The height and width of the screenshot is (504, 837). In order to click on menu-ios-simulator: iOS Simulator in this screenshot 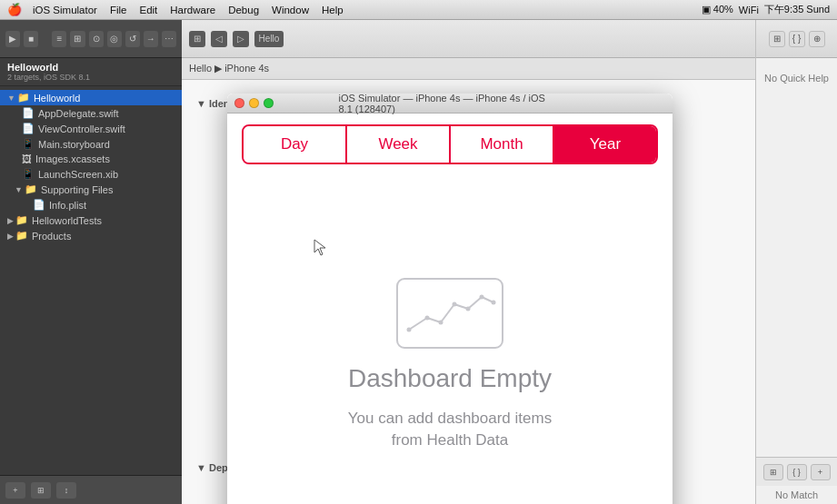, I will do `click(65, 10)`.